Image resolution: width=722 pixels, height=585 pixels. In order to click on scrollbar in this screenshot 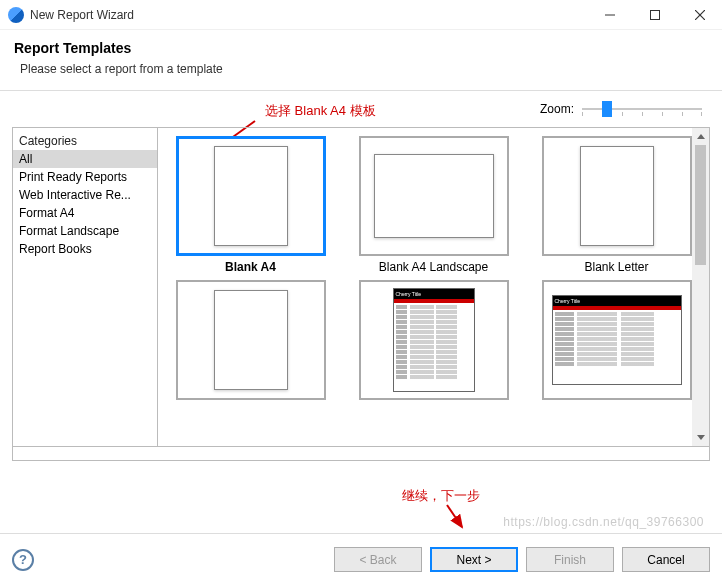, I will do `click(700, 287)`.